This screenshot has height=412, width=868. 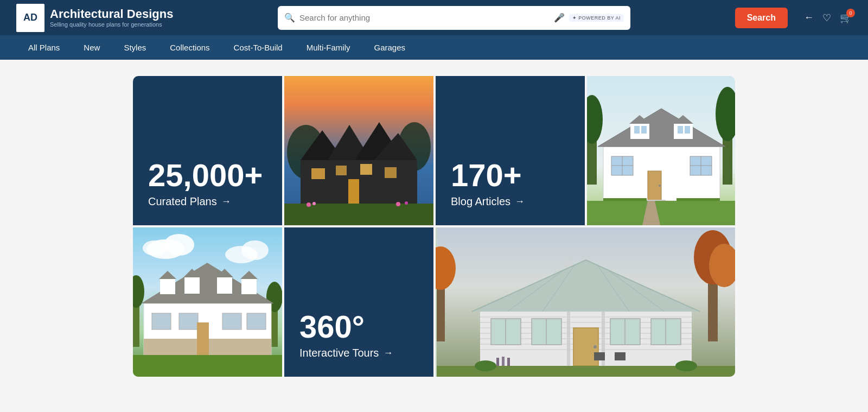 I want to click on tours-label-text: Interactive Tours, so click(x=339, y=353).